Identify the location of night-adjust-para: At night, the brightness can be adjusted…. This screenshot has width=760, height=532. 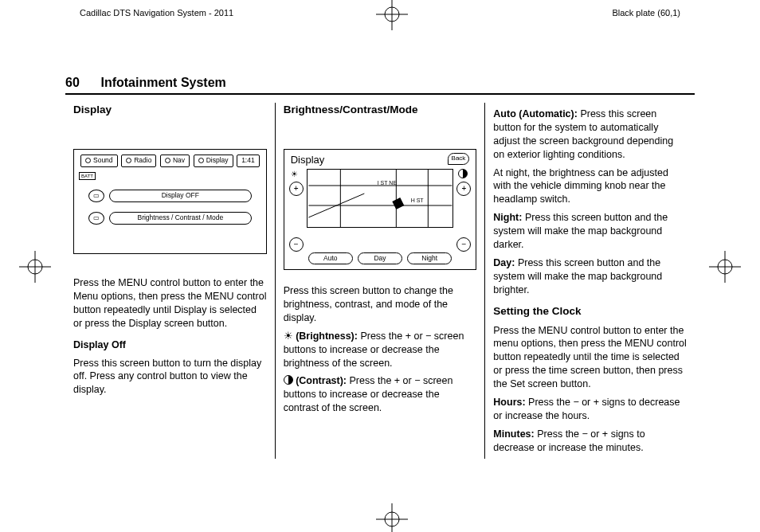
(590, 186).